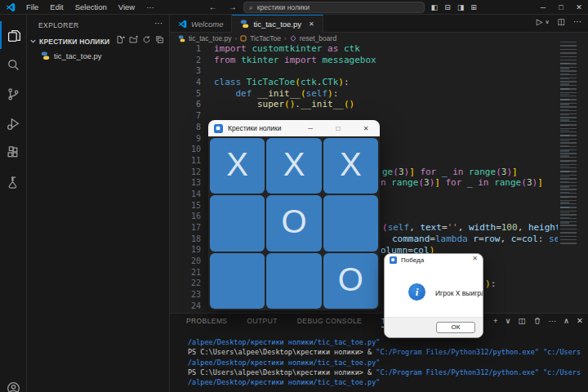 Image resolution: width=588 pixels, height=392 pixels. What do you see at coordinates (294, 7) in the screenshot?
I see `title-bar: File Edit Selection View ··· ← → ⌕ крест…` at bounding box center [294, 7].